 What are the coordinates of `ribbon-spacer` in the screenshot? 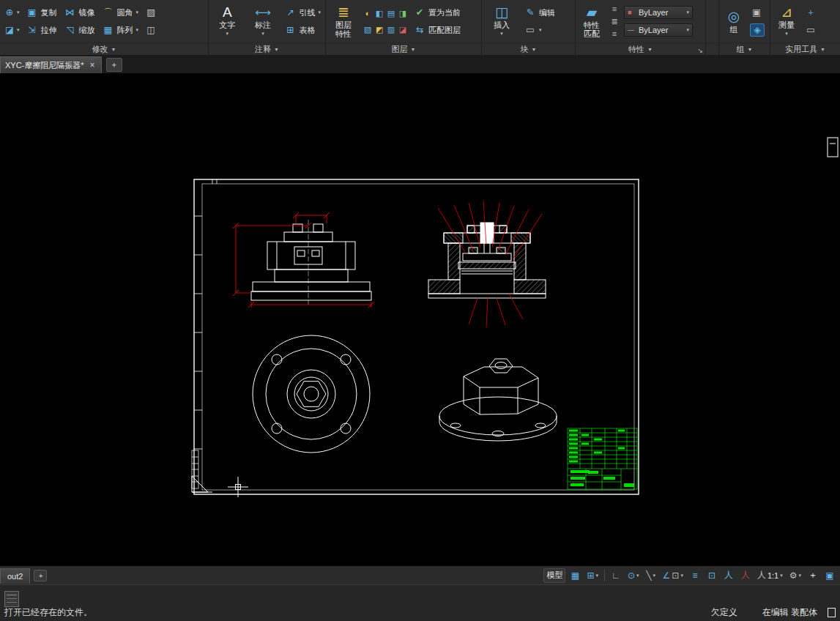 It's located at (713, 28).